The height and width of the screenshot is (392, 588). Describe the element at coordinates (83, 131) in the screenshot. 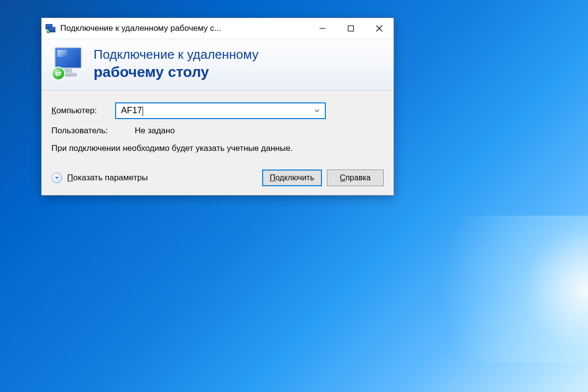

I see `user-label: Пользователь:` at that location.